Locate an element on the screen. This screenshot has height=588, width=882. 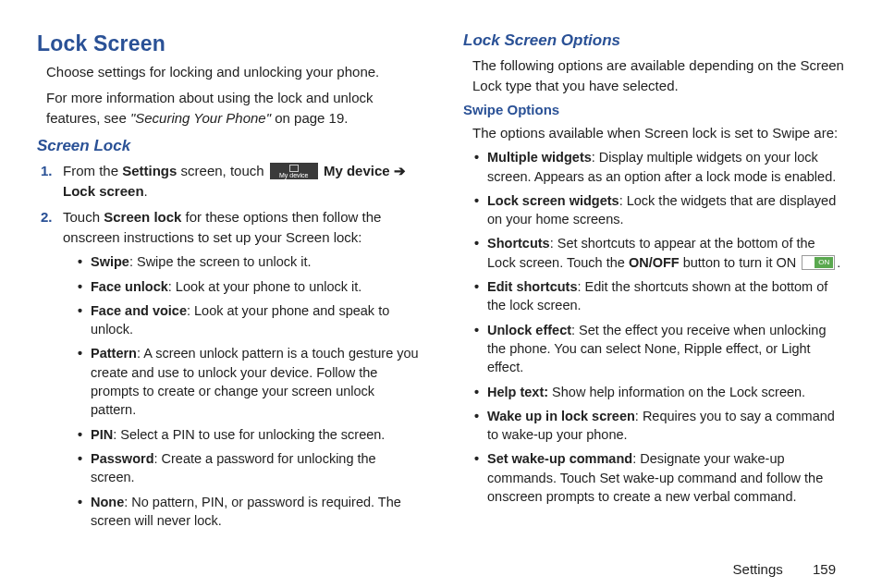
swipe-intro: The options available when Screen lock i… is located at coordinates (658, 133).